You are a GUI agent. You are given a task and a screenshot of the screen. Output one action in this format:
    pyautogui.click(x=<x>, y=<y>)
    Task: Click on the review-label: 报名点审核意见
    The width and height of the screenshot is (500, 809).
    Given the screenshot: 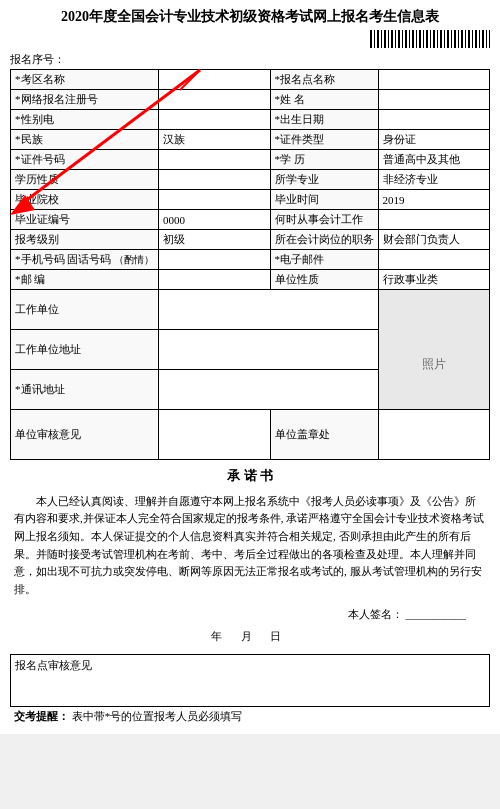 What is the action you would take?
    pyautogui.click(x=54, y=665)
    